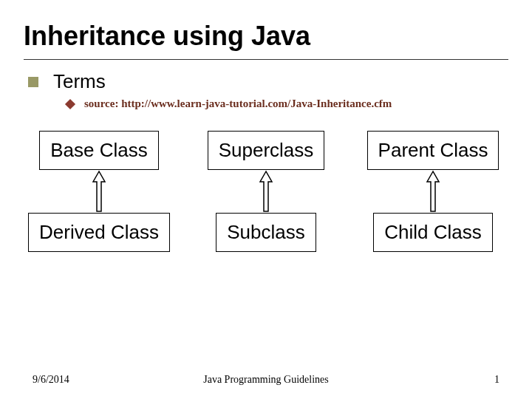  What do you see at coordinates (266, 36) in the screenshot?
I see `slide-title: Inheritance using Java` at bounding box center [266, 36].